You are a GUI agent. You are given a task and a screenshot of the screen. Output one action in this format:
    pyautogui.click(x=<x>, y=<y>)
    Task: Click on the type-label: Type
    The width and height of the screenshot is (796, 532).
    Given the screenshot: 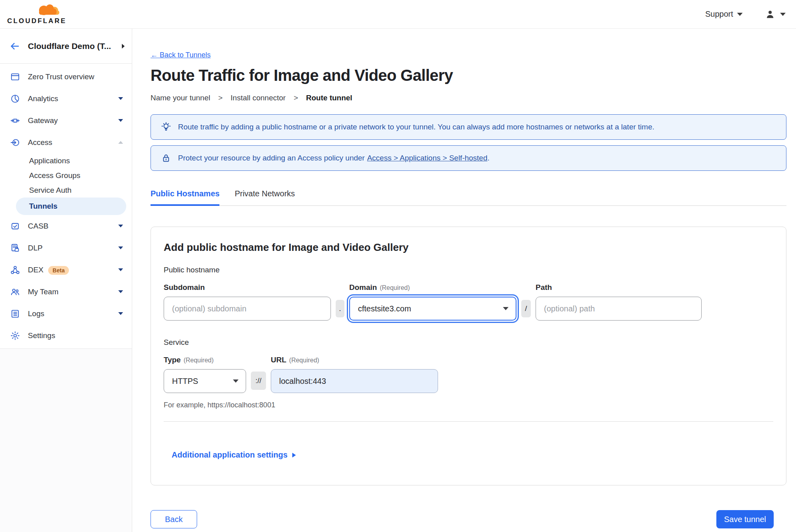 What is the action you would take?
    pyautogui.click(x=172, y=360)
    